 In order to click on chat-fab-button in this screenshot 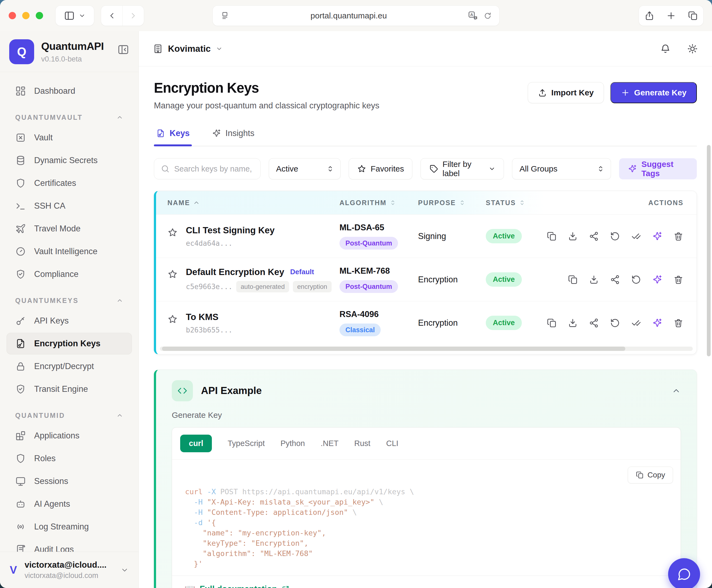, I will do `click(684, 573)`.